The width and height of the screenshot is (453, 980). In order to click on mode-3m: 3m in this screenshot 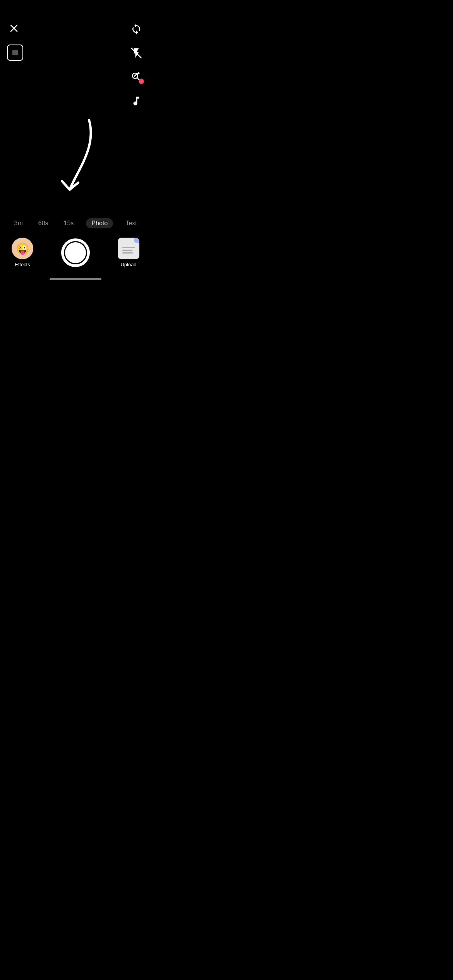, I will do `click(19, 223)`.